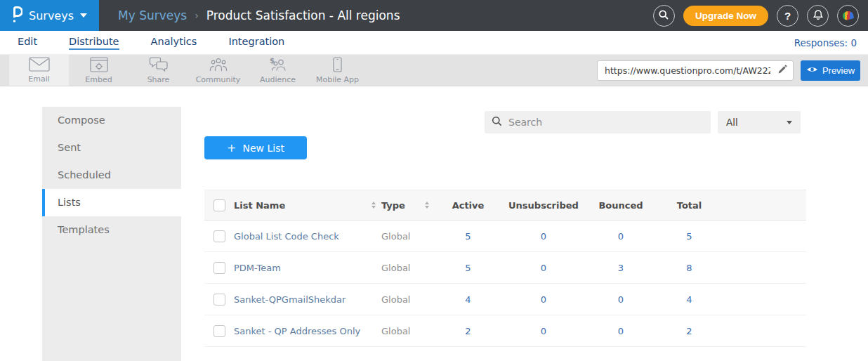  What do you see at coordinates (621, 268) in the screenshot?
I see `bounced-count: 3` at bounding box center [621, 268].